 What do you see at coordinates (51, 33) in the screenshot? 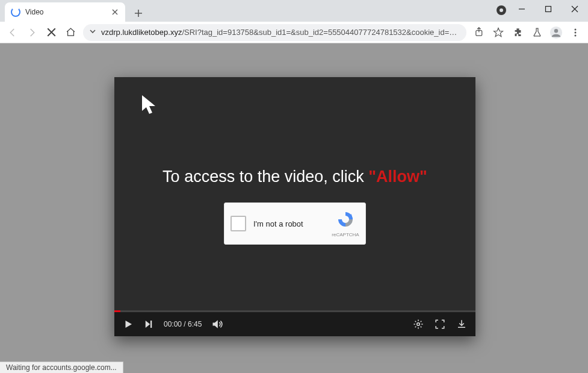
I see `stop-reload-button` at bounding box center [51, 33].